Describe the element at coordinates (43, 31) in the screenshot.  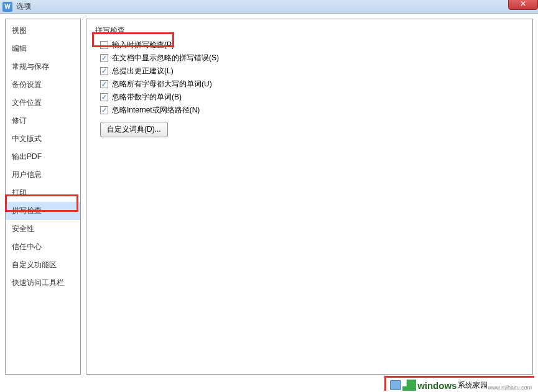
I see `sidebar-item-view: 视图` at that location.